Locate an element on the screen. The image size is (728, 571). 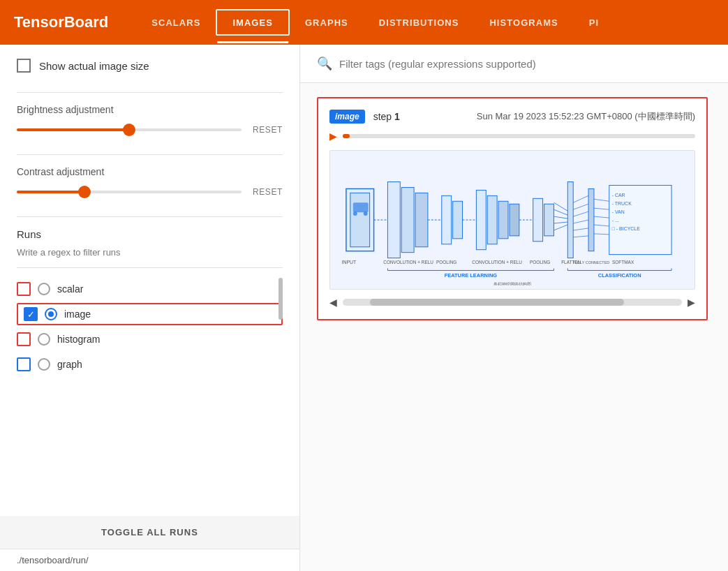
runs-scrollbar is located at coordinates (281, 299).